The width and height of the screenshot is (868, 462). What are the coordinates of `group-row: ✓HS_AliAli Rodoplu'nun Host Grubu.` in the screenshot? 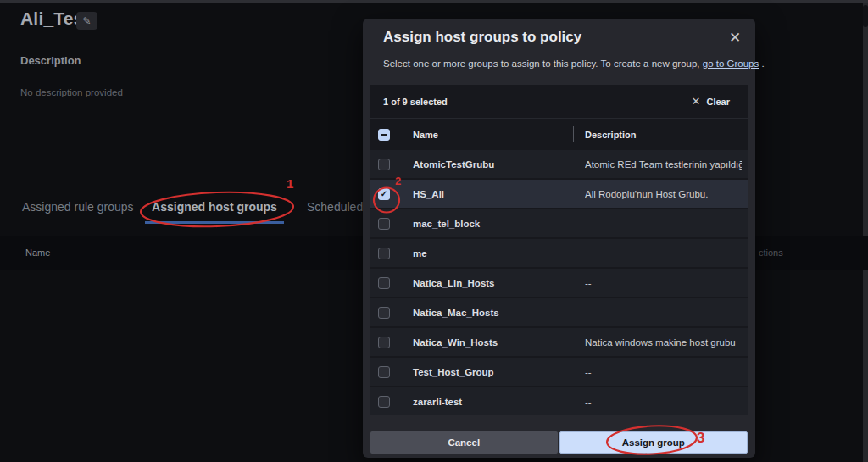 It's located at (559, 193).